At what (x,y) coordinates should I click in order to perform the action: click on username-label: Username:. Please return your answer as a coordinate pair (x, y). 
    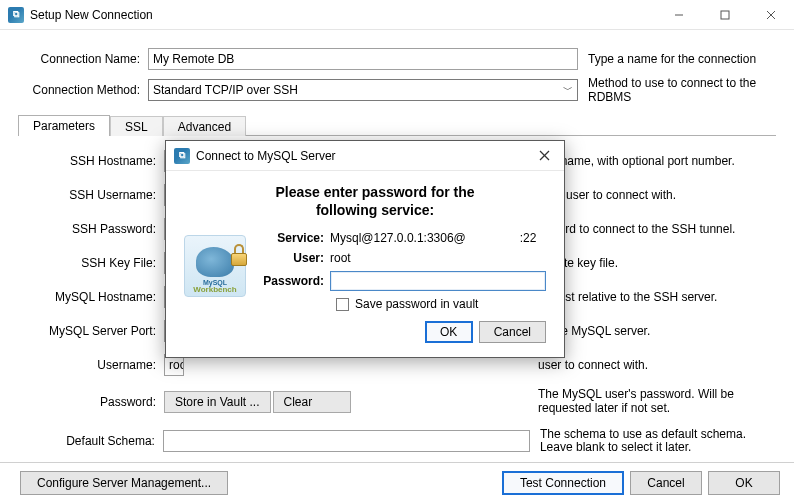
    Looking at the image, I should click on (95, 365).